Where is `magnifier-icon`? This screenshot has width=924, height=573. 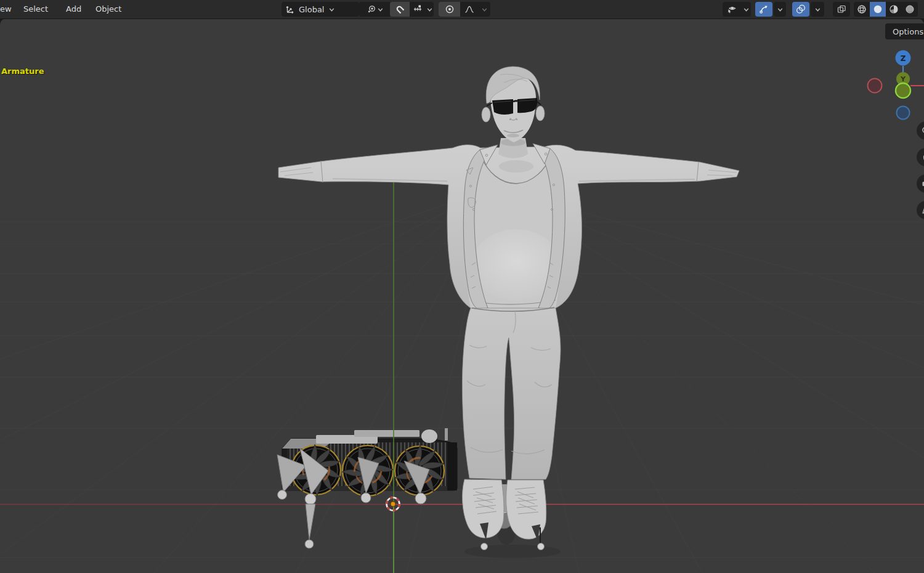
magnifier-icon is located at coordinates (923, 131).